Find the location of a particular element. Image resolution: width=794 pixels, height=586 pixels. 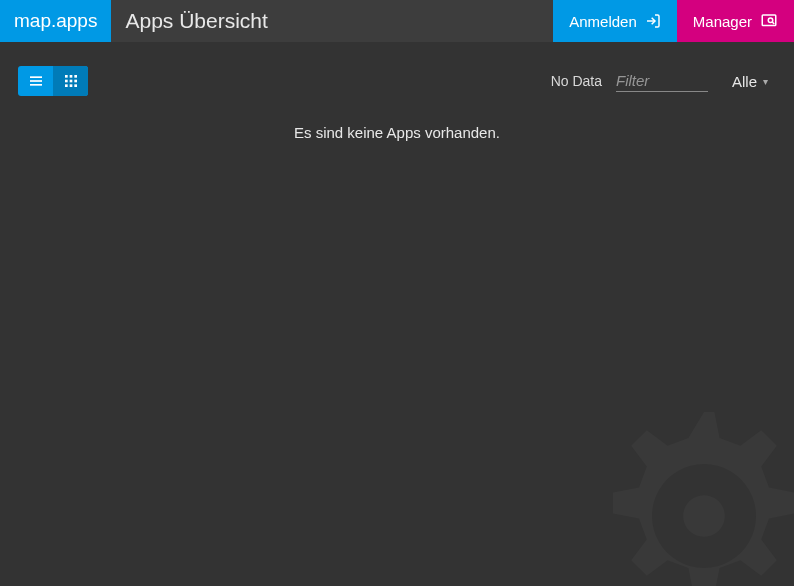

page-title: Apps Übersicht is located at coordinates (332, 21).